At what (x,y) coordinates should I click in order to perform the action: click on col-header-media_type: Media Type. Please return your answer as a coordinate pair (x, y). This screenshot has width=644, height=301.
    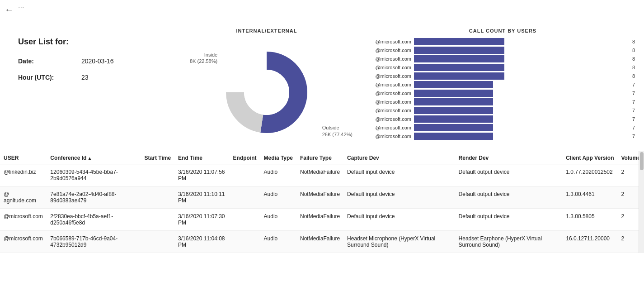
    Looking at the image, I should click on (278, 158).